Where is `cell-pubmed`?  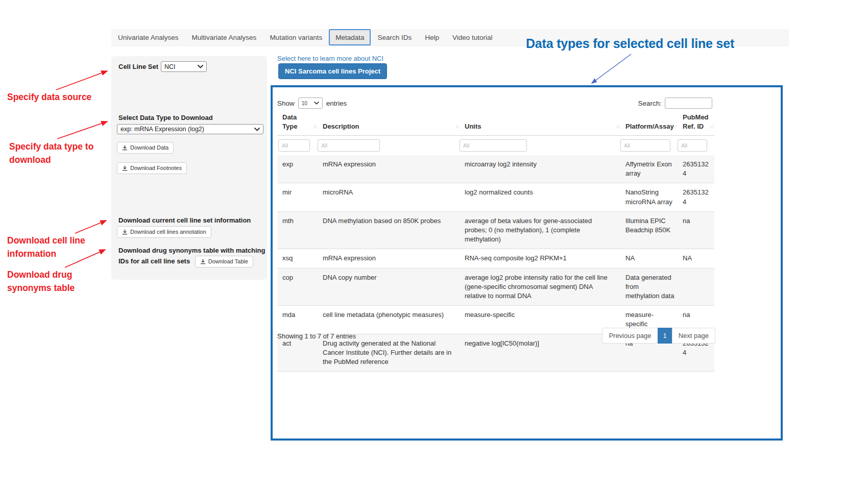
cell-pubmed is located at coordinates (696, 287).